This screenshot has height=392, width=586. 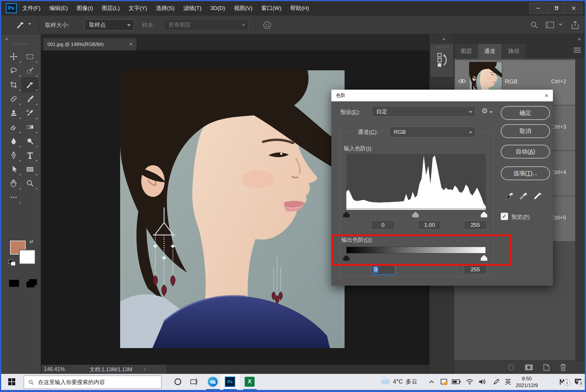 What do you see at coordinates (442, 96) in the screenshot?
I see `dialog-title-bar: 色阶 ×` at bounding box center [442, 96].